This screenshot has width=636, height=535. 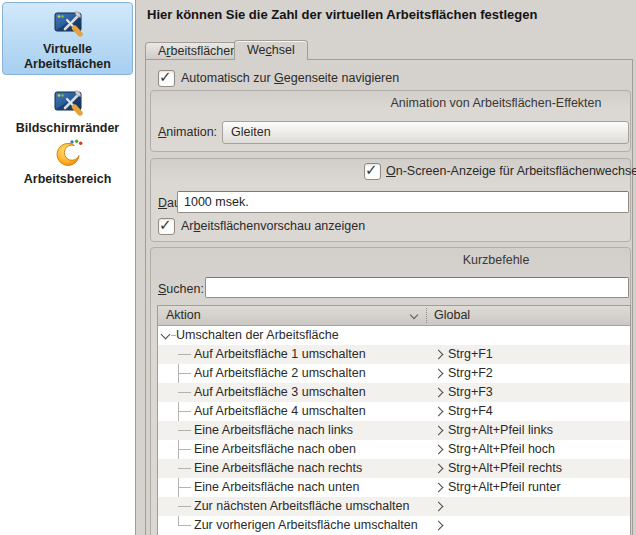 What do you see at coordinates (251, 132) in the screenshot?
I see `animation-combobox-value: Gleiten` at bounding box center [251, 132].